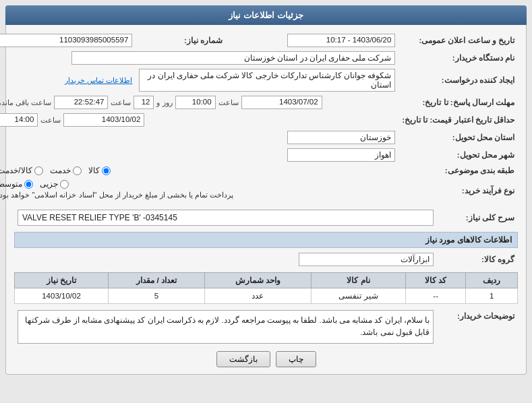 The width and height of the screenshot is (532, 403). Describe the element at coordinates (104, 120) in the screenshot. I see `hadaqal-date: 1403/10/02` at that location.